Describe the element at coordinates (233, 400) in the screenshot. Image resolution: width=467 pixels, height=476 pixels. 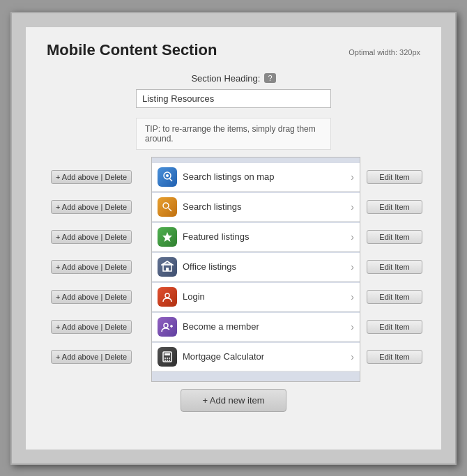
I see `add-new-item-button: + Add new item` at that location.